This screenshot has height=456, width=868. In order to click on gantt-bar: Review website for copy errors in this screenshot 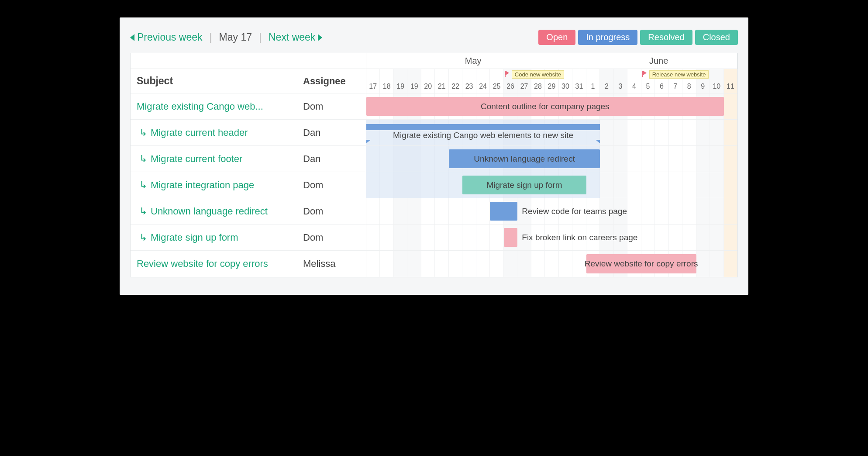, I will do `click(641, 264)`.